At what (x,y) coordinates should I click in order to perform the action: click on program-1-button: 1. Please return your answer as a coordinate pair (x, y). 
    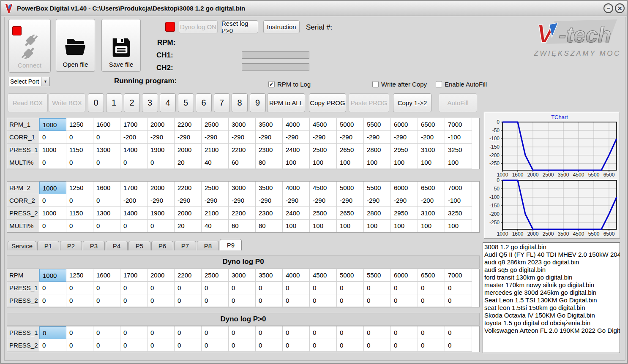
    Looking at the image, I should click on (114, 103).